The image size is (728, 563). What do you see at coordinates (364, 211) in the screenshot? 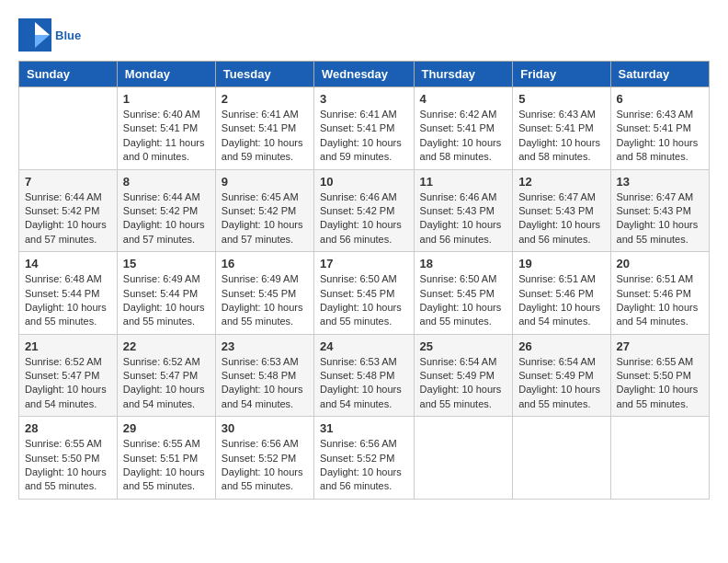
I see `calendar-cell: 10Sunrise: 6:46 AM Sunset: 5:42 PM Dayli…` at bounding box center [364, 211].